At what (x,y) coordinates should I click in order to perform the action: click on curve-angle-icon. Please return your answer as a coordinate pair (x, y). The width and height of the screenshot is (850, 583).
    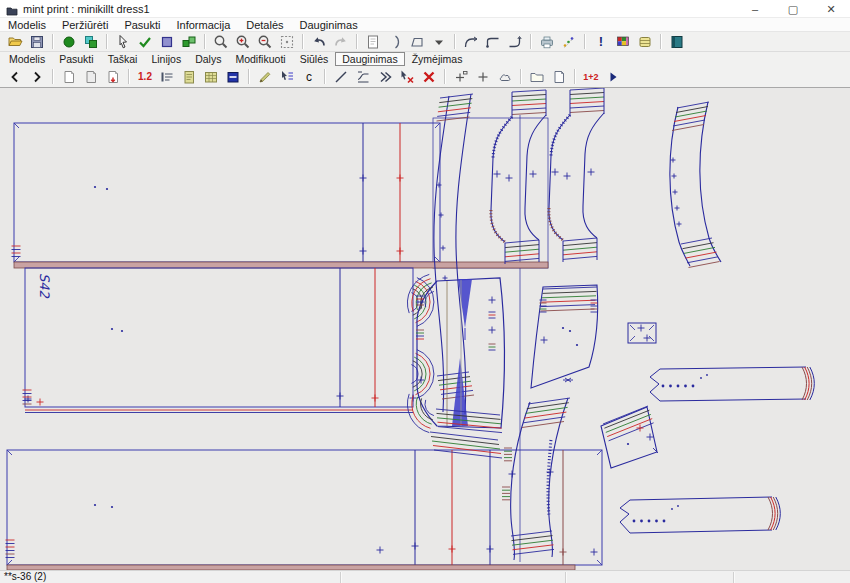
    Looking at the image, I should click on (493, 42).